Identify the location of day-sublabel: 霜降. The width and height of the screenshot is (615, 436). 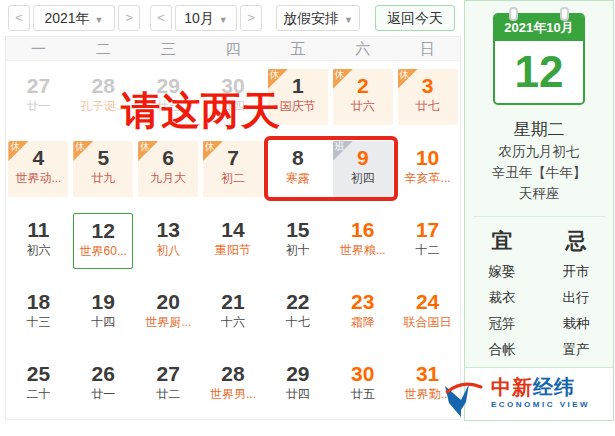
(363, 322).